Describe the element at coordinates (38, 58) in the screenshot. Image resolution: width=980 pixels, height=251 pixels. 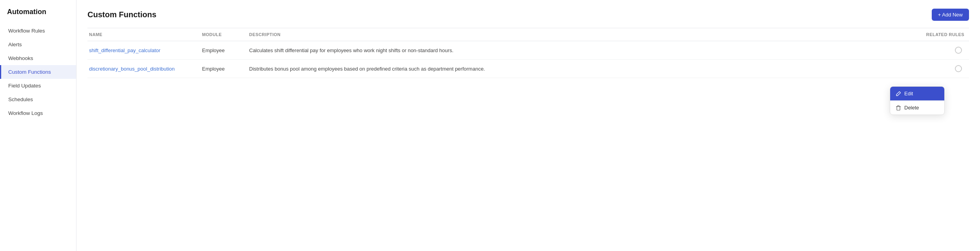
I see `sidebar-item-webhooks: Webhooks` at that location.